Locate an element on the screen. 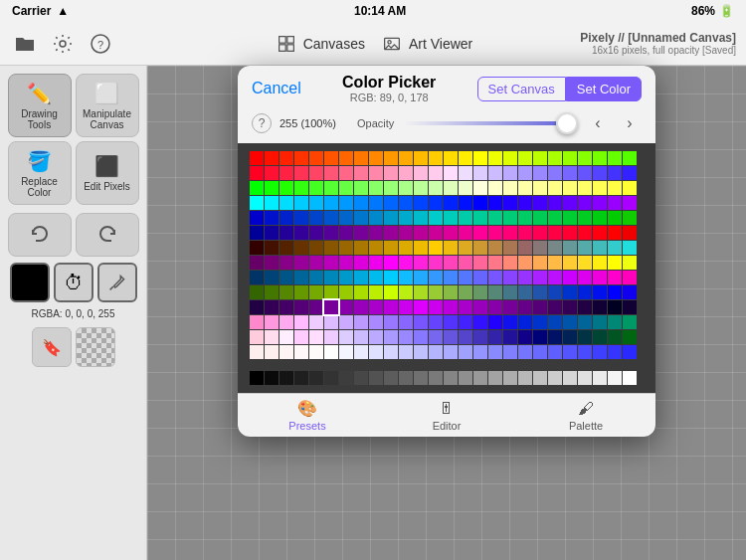 This screenshot has width=746, height=560. help-icon: ? is located at coordinates (262, 123).